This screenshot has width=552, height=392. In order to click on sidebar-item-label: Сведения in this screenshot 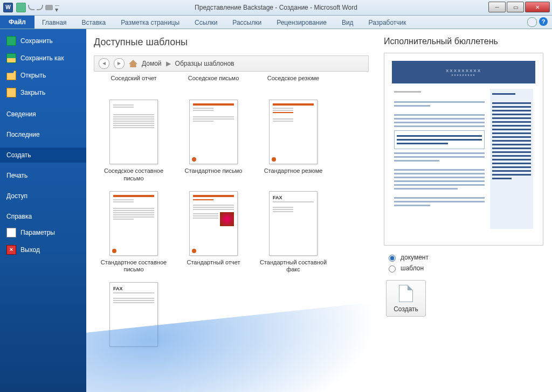, I will do `click(22, 114)`.